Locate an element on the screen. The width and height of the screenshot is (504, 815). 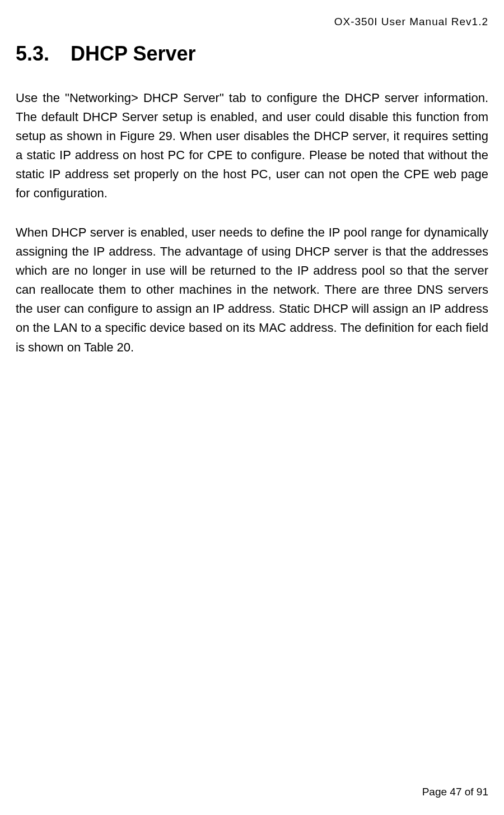
page-footer: Page 47 of 91 is located at coordinates (455, 792).